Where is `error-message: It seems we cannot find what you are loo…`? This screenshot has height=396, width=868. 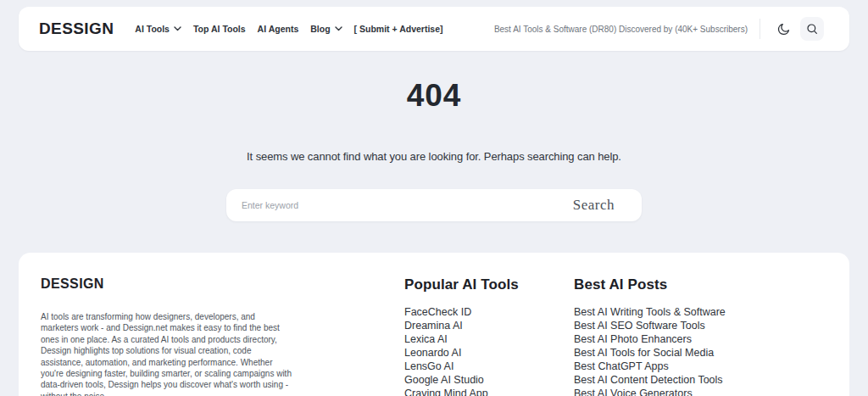 error-message: It seems we cannot find what you are loo… is located at coordinates (434, 156).